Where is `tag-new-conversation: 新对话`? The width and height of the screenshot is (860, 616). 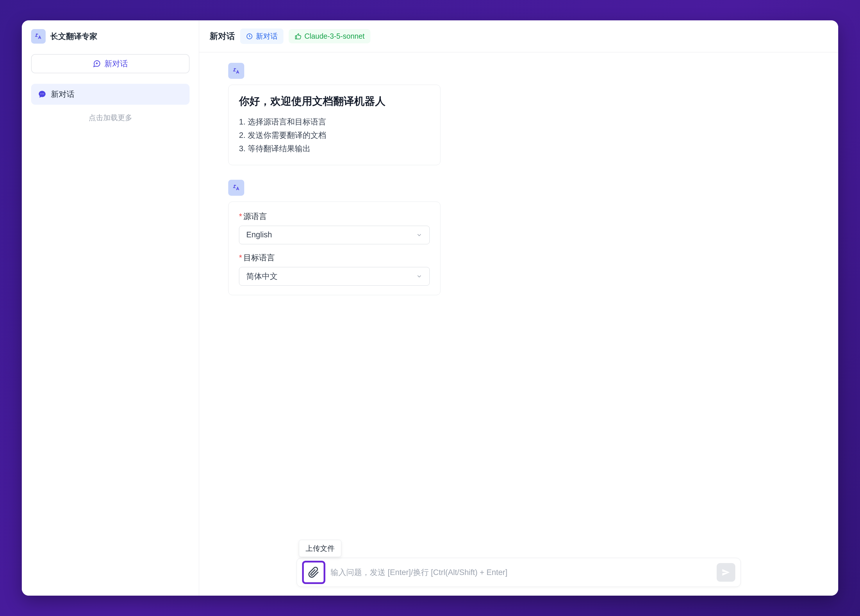
tag-new-conversation: 新对话 is located at coordinates (262, 36).